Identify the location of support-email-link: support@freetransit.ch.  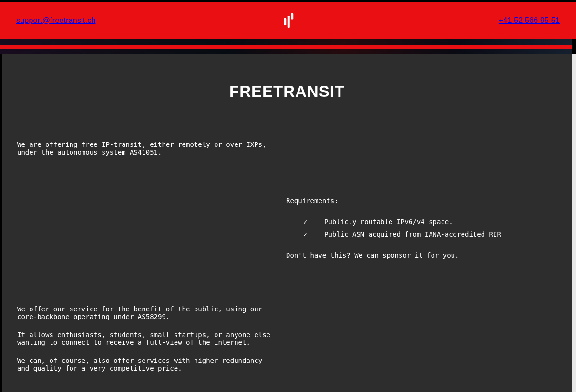
(56, 21).